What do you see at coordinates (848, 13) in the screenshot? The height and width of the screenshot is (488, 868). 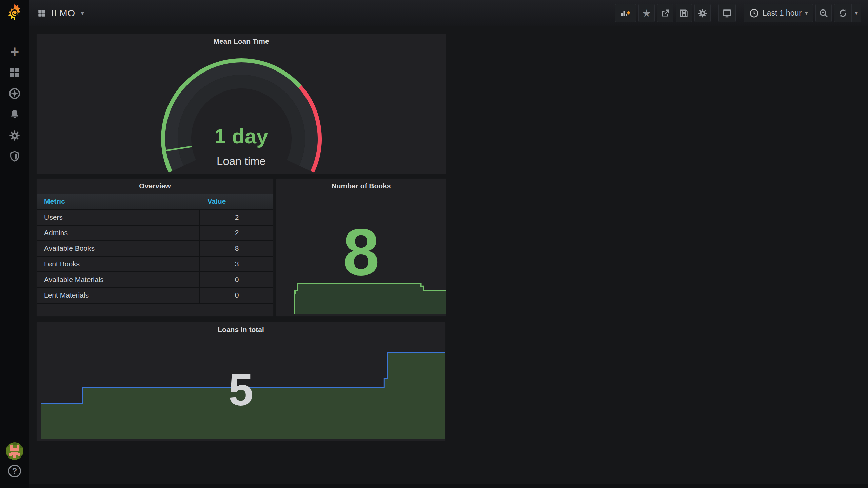 I see `refresh-button: ▾` at bounding box center [848, 13].